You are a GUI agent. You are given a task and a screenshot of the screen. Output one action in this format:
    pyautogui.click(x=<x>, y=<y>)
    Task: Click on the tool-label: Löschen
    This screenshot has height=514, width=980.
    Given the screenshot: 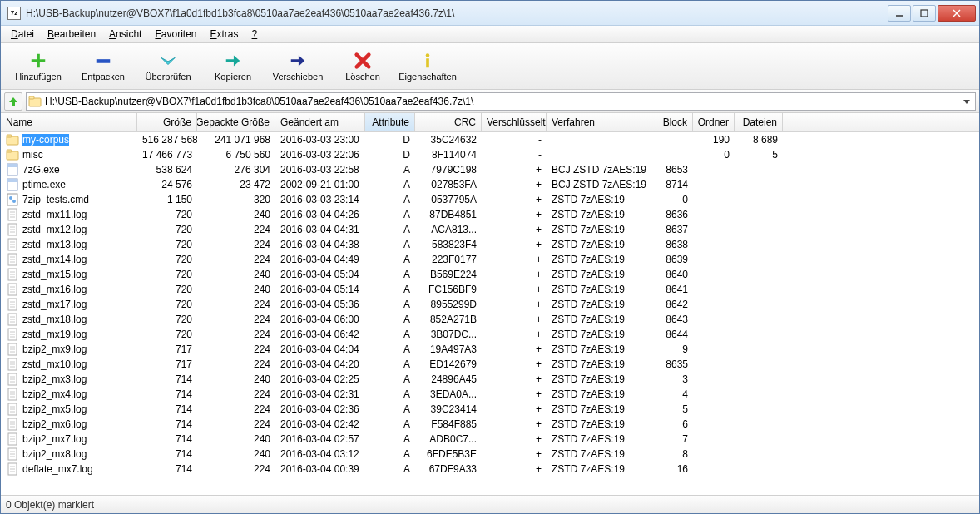 What is the action you would take?
    pyautogui.click(x=363, y=77)
    